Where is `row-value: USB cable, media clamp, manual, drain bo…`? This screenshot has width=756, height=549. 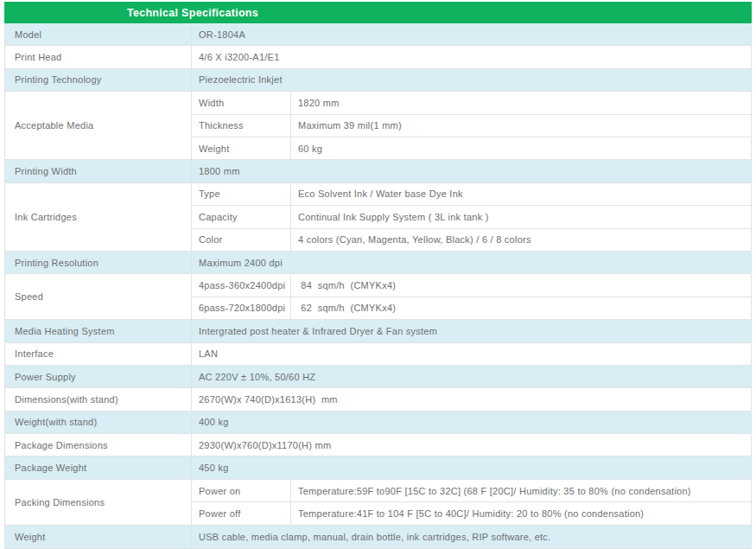
row-value: USB cable, media clamp, manual, drain bo… is located at coordinates (472, 537).